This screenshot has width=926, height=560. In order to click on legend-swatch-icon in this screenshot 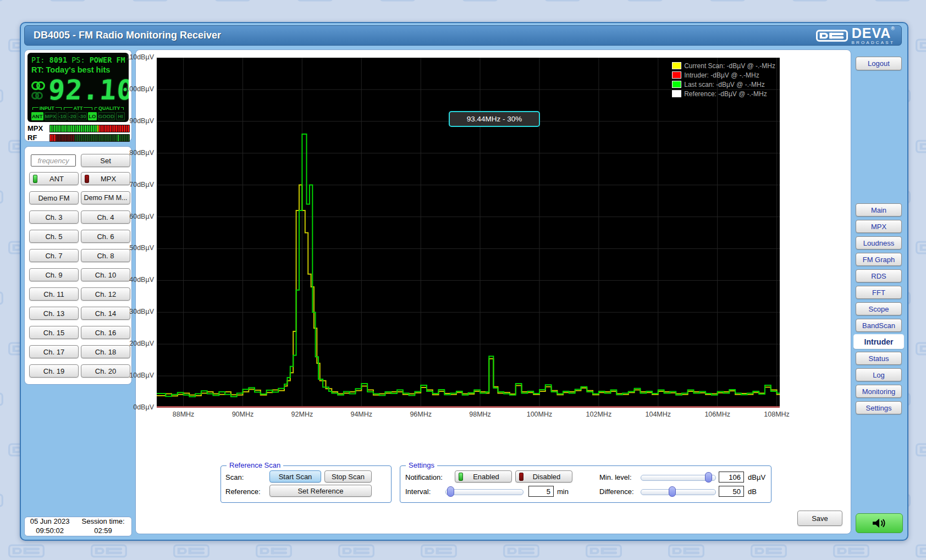, I will do `click(676, 75)`.